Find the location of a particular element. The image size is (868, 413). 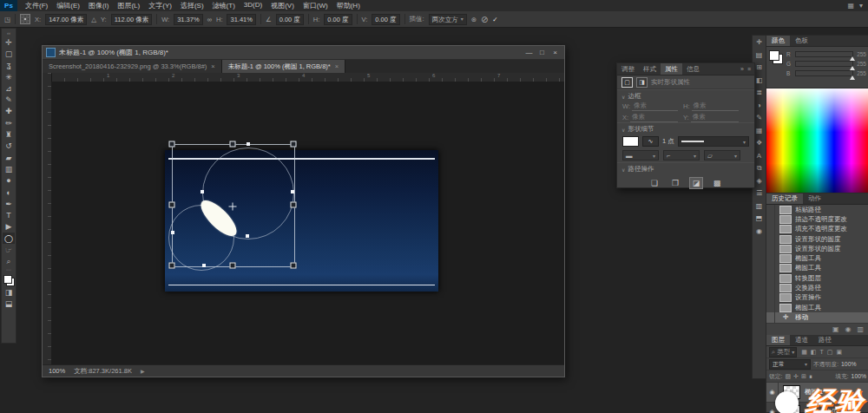

y-input: 112.00 像素 is located at coordinates (132, 19).